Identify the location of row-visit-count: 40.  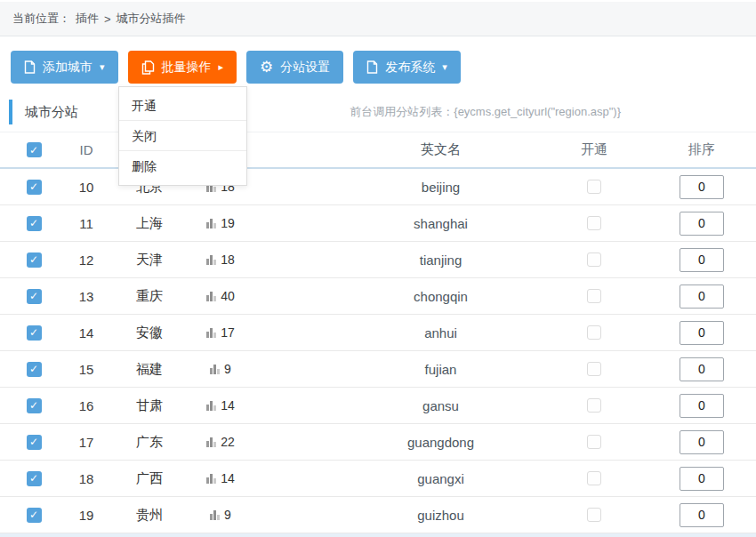
(221, 296).